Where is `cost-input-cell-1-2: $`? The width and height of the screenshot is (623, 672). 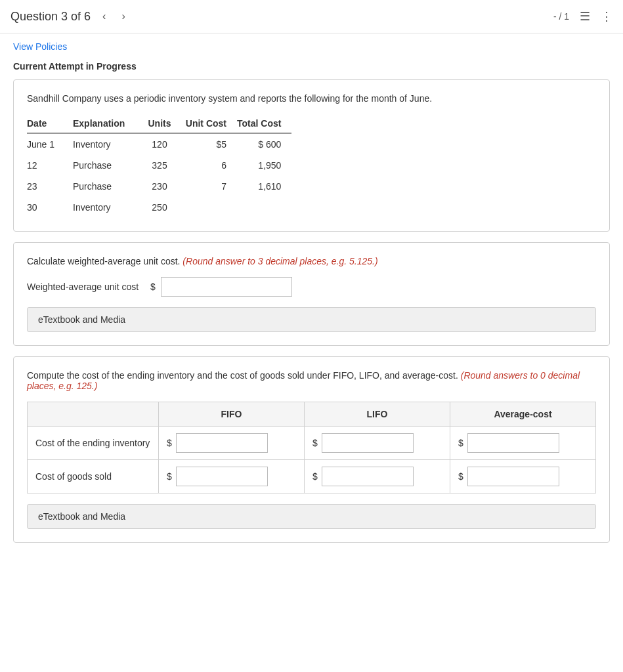 cost-input-cell-1-2: $ is located at coordinates (523, 476).